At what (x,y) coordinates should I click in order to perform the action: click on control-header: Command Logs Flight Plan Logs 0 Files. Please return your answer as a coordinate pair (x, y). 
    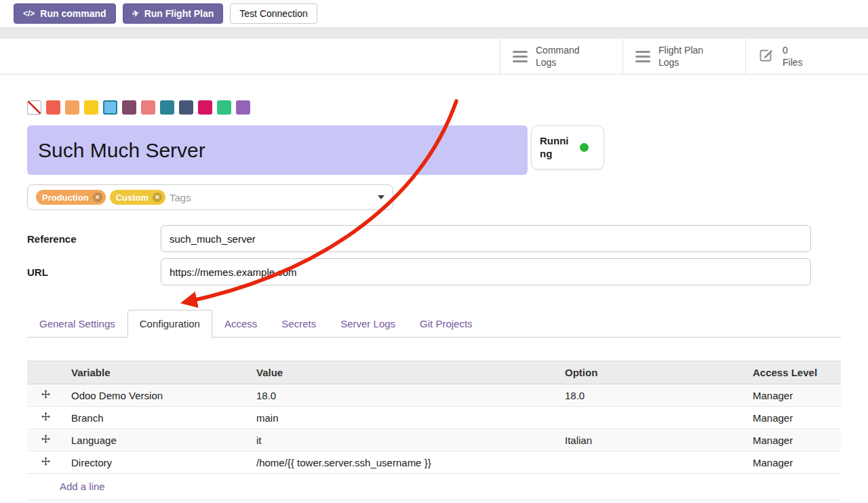
    Looking at the image, I should click on (434, 57).